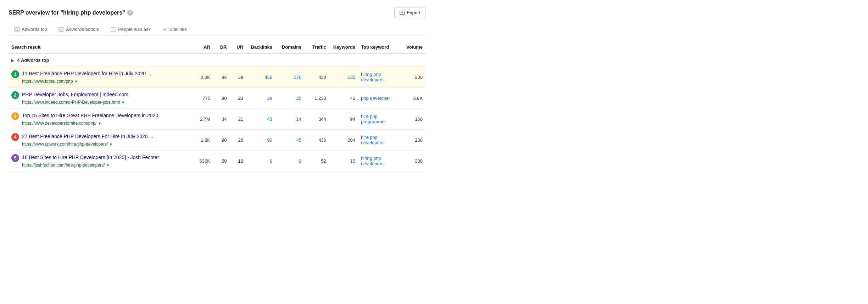  I want to click on result-title-4: 27 Best Freelance PHP Developers For Hir…, so click(88, 137).